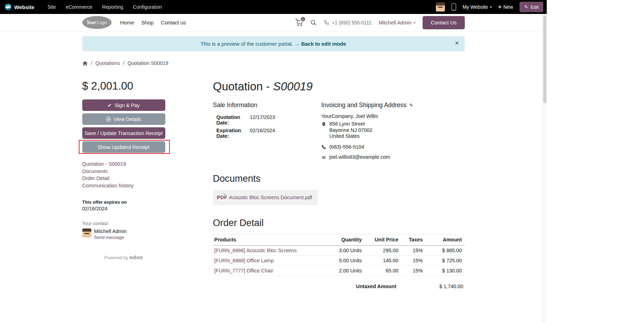 The width and height of the screenshot is (644, 323). I want to click on untaxed-amount-label: Untaxed Amount, so click(376, 286).